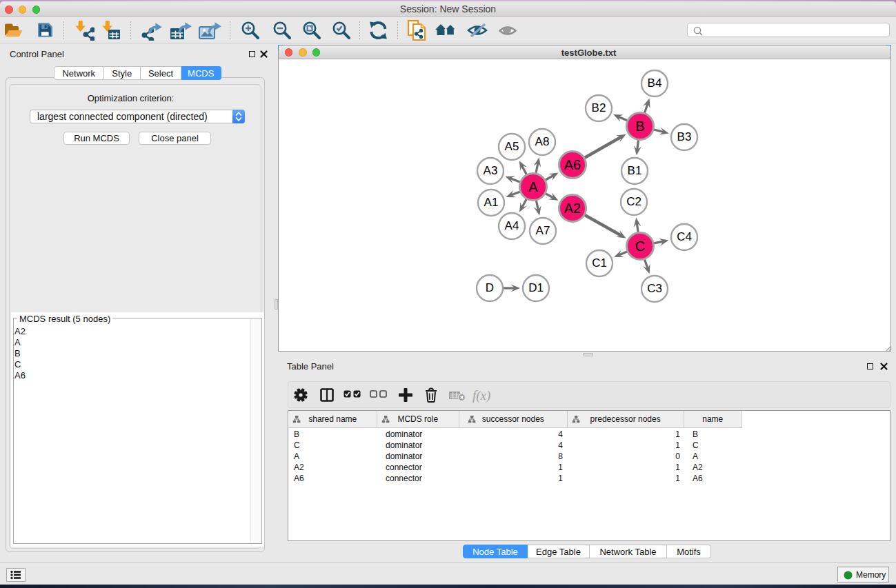 The height and width of the screenshot is (588, 896). I want to click on svg-text: A, so click(533, 187).